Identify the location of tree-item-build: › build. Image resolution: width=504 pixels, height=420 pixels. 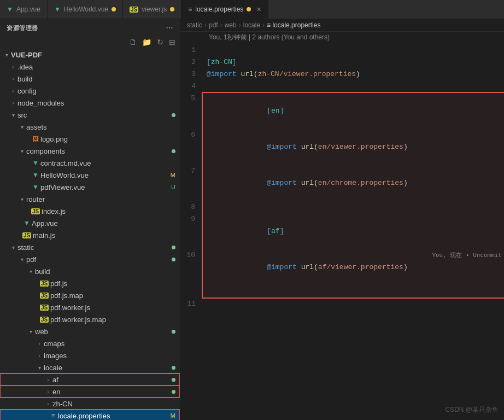
(90, 79).